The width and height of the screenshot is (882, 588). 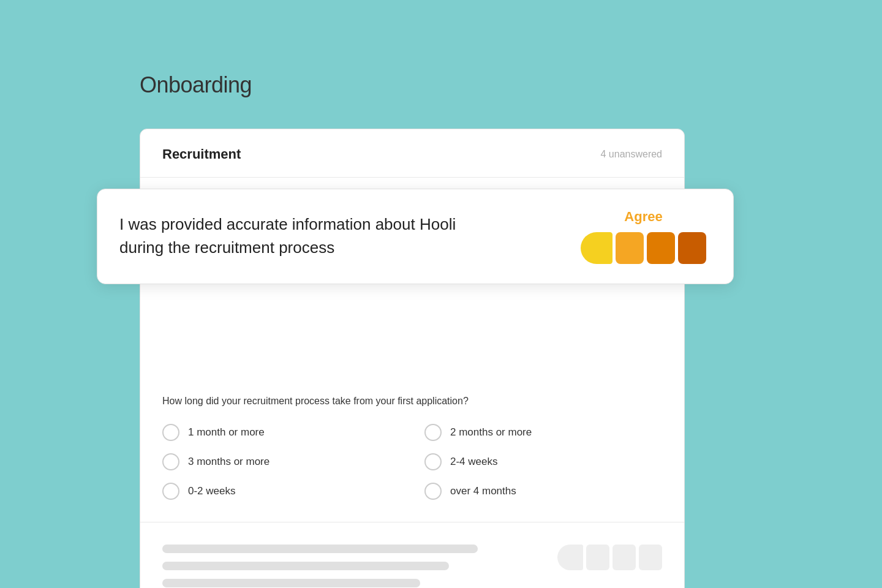 I want to click on floating-question-text: I was provided accurate information abou…, so click(x=303, y=236).